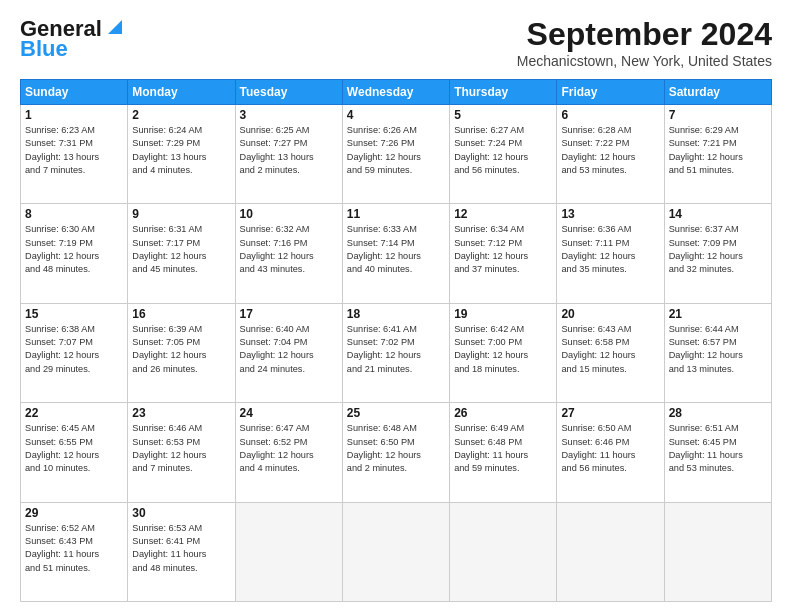 This screenshot has height=612, width=792. What do you see at coordinates (396, 115) in the screenshot?
I see `day-number: 4` at bounding box center [396, 115].